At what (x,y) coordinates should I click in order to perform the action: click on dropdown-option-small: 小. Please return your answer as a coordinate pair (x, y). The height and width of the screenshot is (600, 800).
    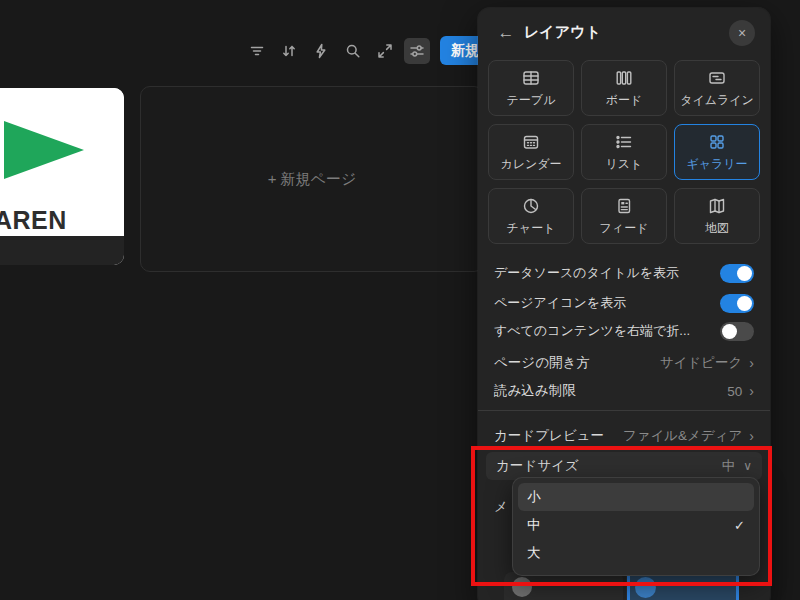
    Looking at the image, I should click on (636, 497).